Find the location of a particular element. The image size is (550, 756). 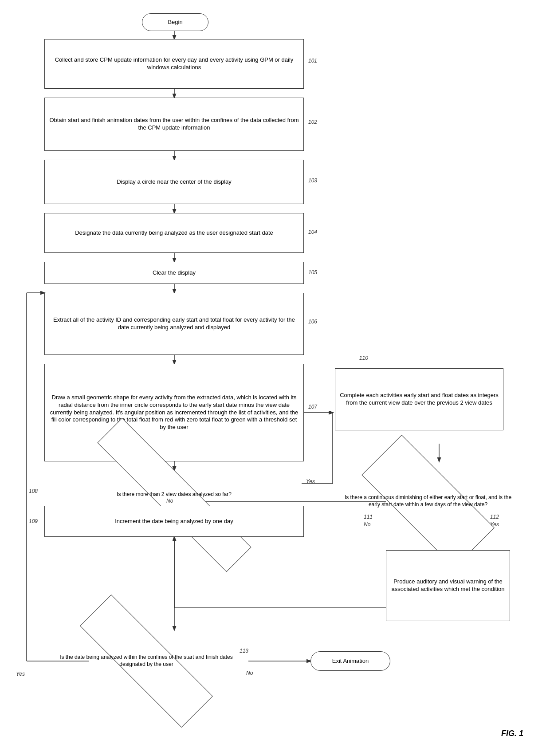

step-105-label: Clear the display is located at coordinates (174, 273).